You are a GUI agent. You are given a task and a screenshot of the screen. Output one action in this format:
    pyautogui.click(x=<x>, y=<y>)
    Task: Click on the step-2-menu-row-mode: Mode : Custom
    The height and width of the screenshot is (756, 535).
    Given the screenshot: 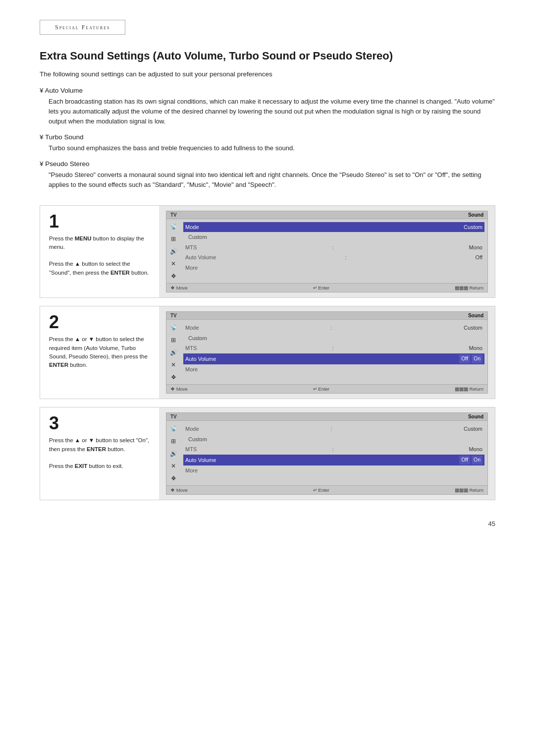 What is the action you would take?
    pyautogui.click(x=334, y=328)
    